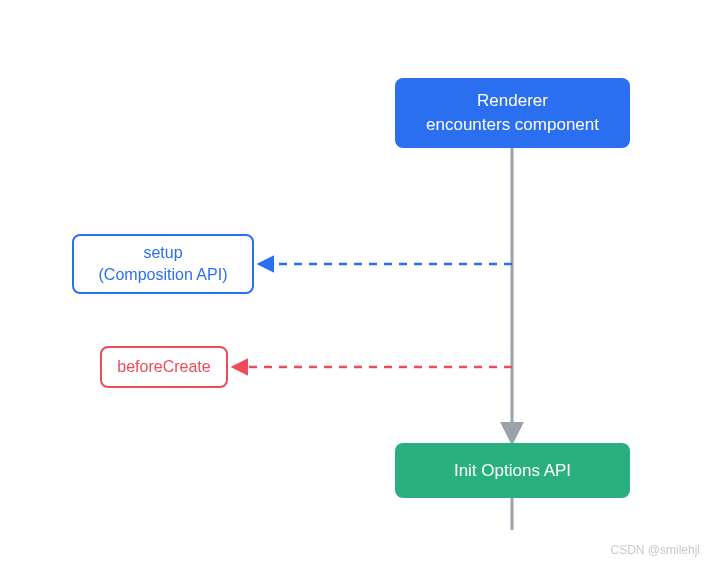  Describe the element at coordinates (164, 275) in the screenshot. I see `node-setup-line2: (Composition API)` at that location.